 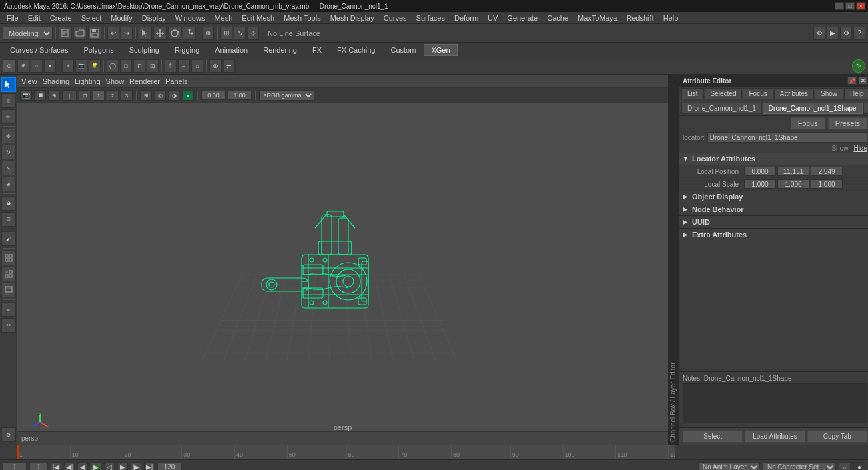 I want to click on menu-redshift: Redshift, so click(x=640, y=18).